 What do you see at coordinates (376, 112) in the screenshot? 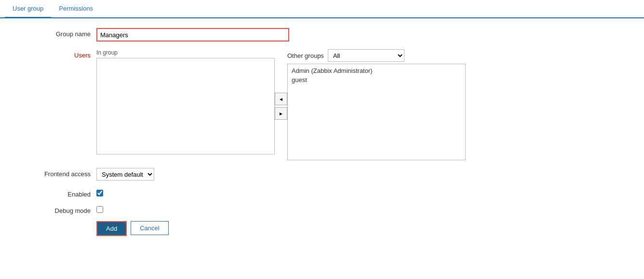
I see `other-groups-listbox: Admin (Zabbix Administrator) guest` at bounding box center [376, 112].